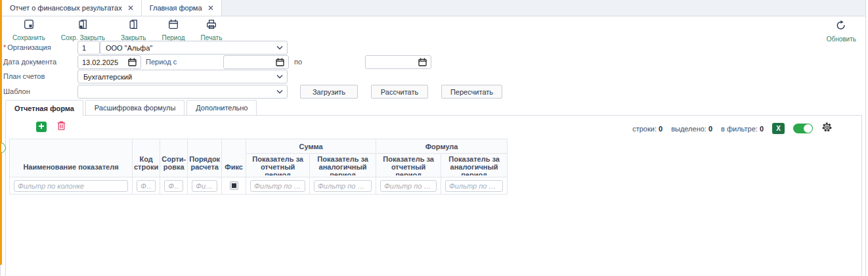 This screenshot has height=276, width=868. What do you see at coordinates (234, 186) in the screenshot?
I see `filter-cell-fix` at bounding box center [234, 186].